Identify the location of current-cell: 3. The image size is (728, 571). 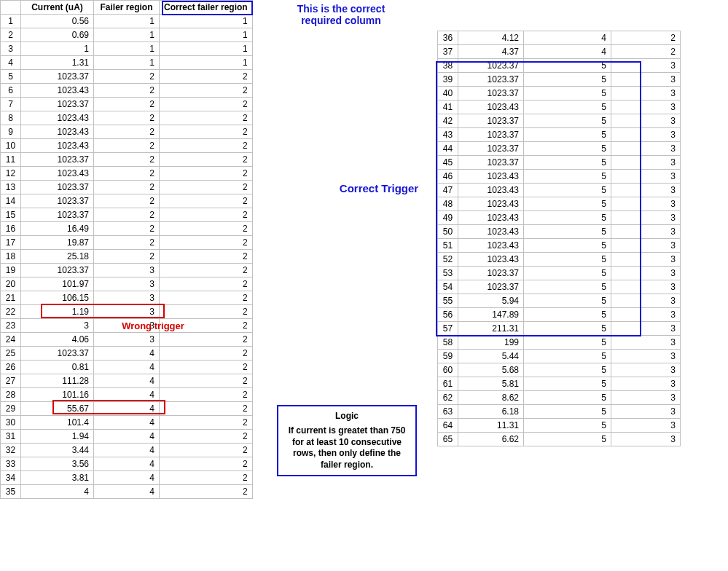
(58, 326).